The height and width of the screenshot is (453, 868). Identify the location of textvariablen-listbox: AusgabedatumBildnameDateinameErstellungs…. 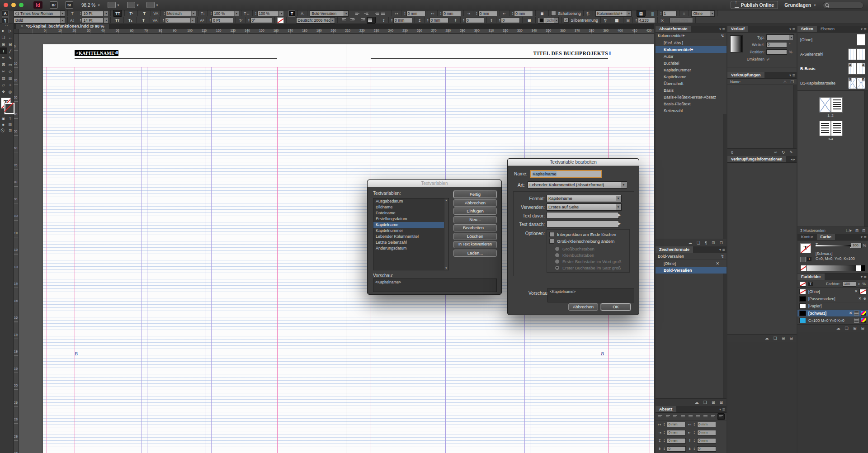
(411, 234).